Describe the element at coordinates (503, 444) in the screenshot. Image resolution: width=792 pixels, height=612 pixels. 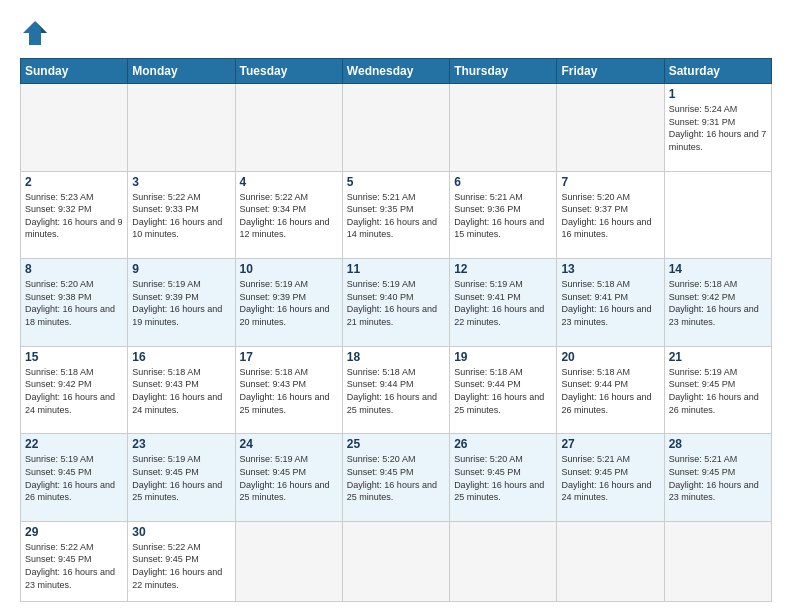
I see `day-number: 26` at that location.